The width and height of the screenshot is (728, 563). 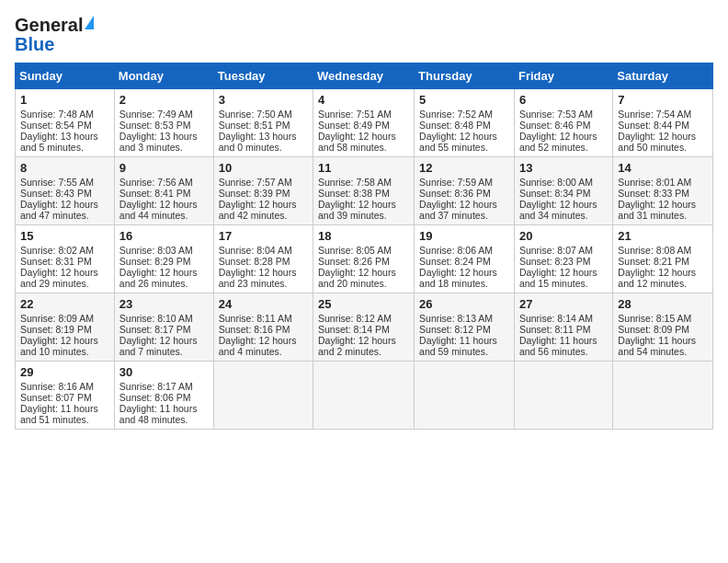 What do you see at coordinates (164, 283) in the screenshot?
I see `day-info-line: and 26 minutes.` at bounding box center [164, 283].